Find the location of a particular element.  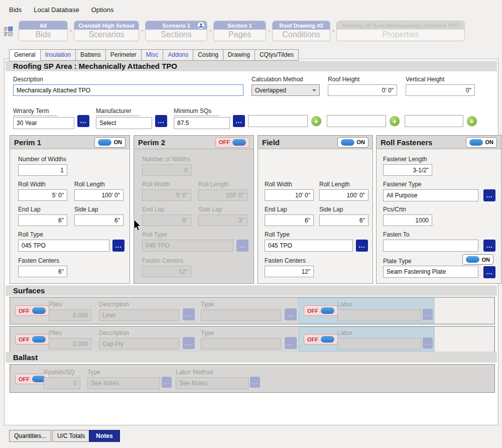

breadcrumb-bids-label: Bids is located at coordinates (43, 35).